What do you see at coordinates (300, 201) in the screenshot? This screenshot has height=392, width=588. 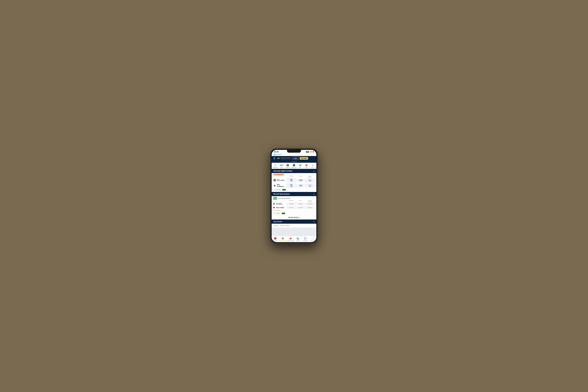 I see `ncaaf-col-win: WIN` at bounding box center [300, 201].